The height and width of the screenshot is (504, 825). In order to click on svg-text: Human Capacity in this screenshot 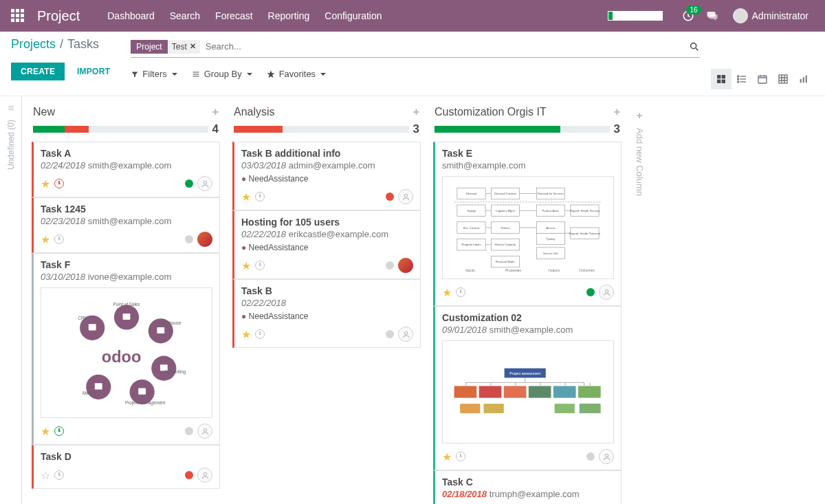, I will do `click(506, 245)`.